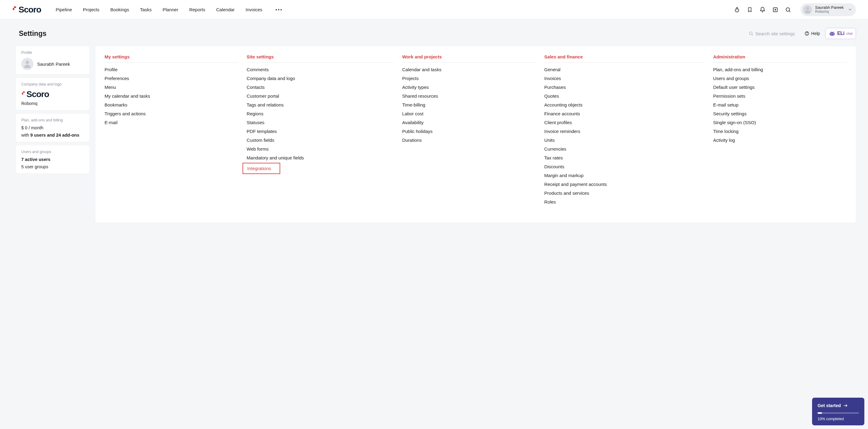 The image size is (868, 429). Describe the element at coordinates (773, 34) in the screenshot. I see `settings-search` at that location.